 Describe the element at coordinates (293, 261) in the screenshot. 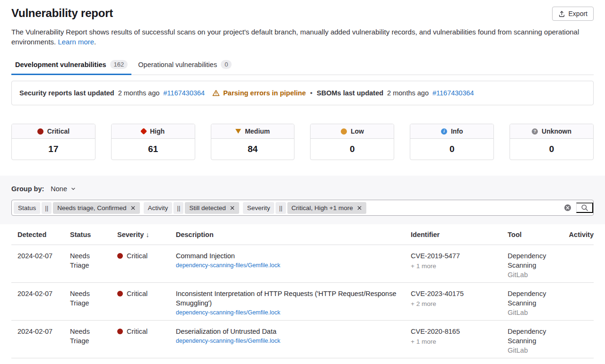

I see `description-cell: Command Injection dependency-scanning-fi…` at that location.